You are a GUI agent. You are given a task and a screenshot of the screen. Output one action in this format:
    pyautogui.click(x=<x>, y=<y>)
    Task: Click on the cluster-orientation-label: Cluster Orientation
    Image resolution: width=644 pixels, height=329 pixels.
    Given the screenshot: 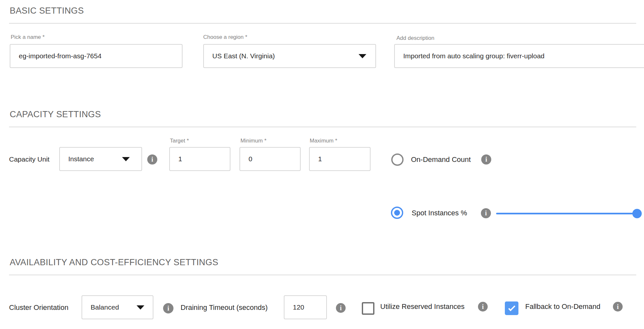 What is the action you would take?
    pyautogui.click(x=39, y=308)
    